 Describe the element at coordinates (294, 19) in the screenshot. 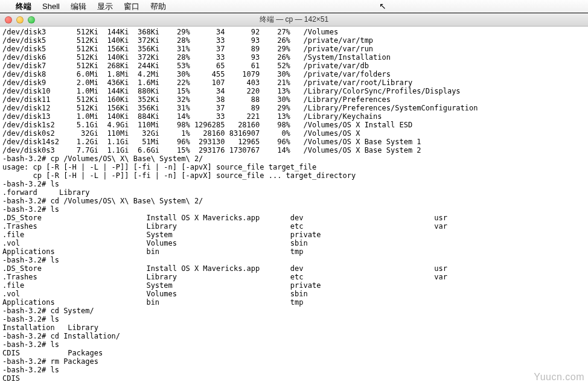

I see `window-title: 终端 — cp — 142×51` at that location.